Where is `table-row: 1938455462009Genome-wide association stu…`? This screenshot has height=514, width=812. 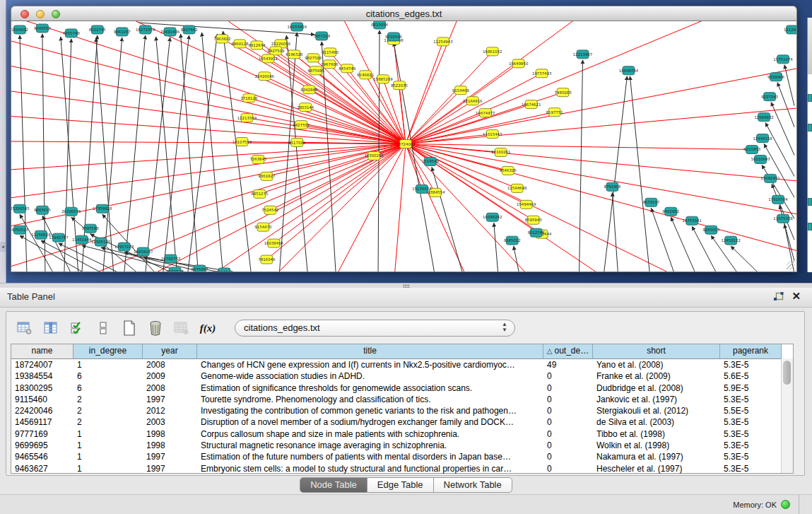 table-row: 1938455462009Genome-wide association stu… is located at coordinates (402, 376).